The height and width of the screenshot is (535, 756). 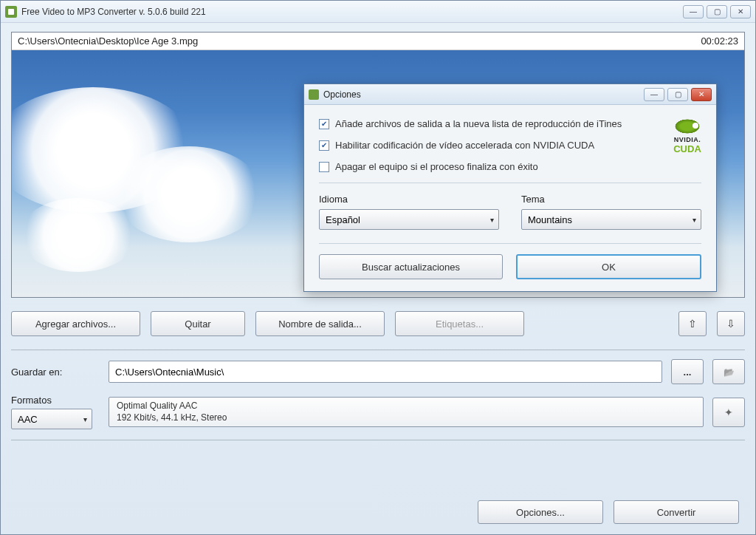 I want to click on arrow-down-icon, so click(x=731, y=324).